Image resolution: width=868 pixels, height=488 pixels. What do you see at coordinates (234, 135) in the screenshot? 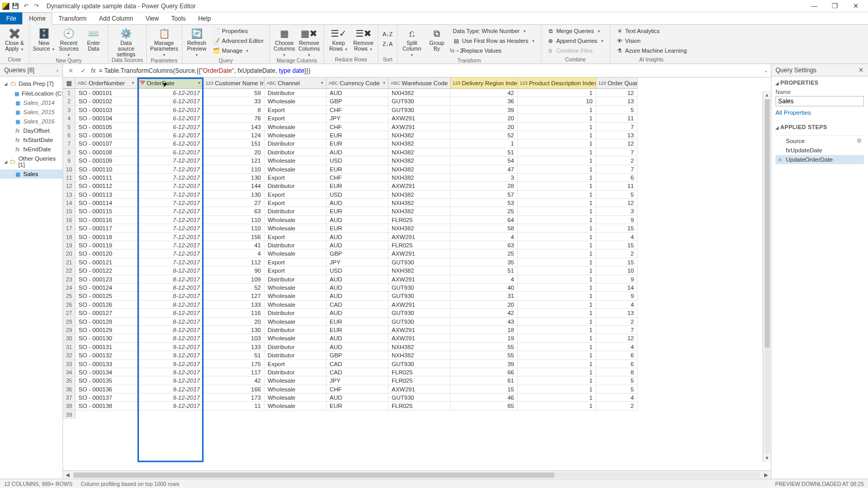
I see `cell: 124` at bounding box center [234, 135].